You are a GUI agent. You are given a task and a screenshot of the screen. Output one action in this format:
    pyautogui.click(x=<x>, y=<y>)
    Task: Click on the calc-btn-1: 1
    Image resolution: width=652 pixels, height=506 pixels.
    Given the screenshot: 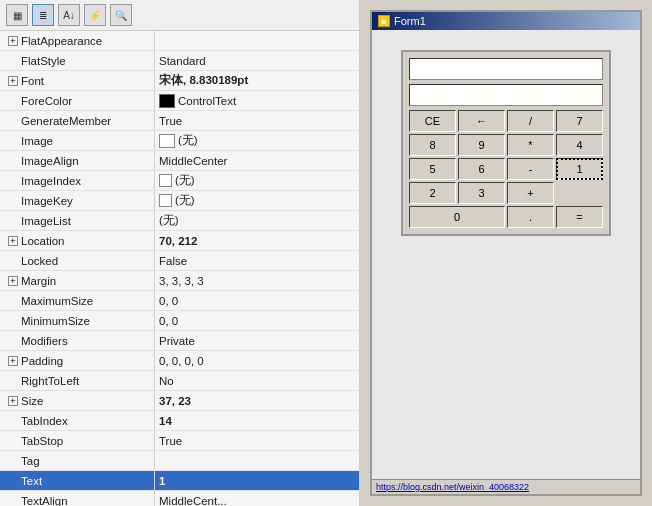 What is the action you would take?
    pyautogui.click(x=580, y=169)
    